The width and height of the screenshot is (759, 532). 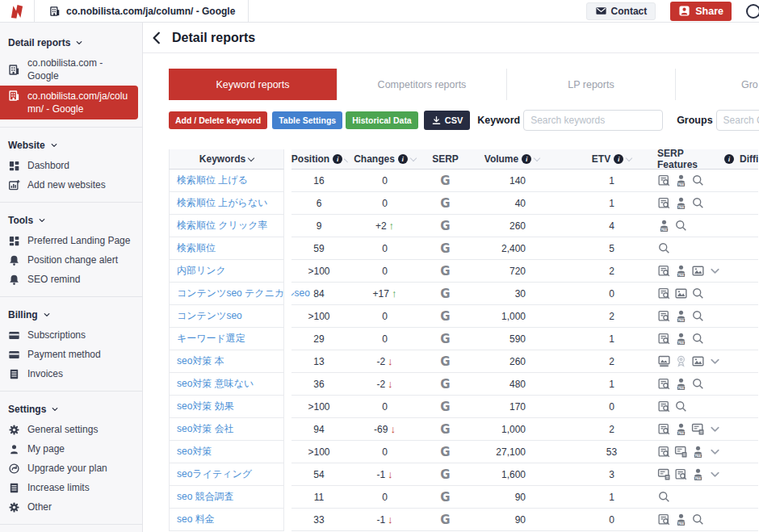 I want to click on sidebar-item-seo-remind: SEO remind, so click(x=71, y=279).